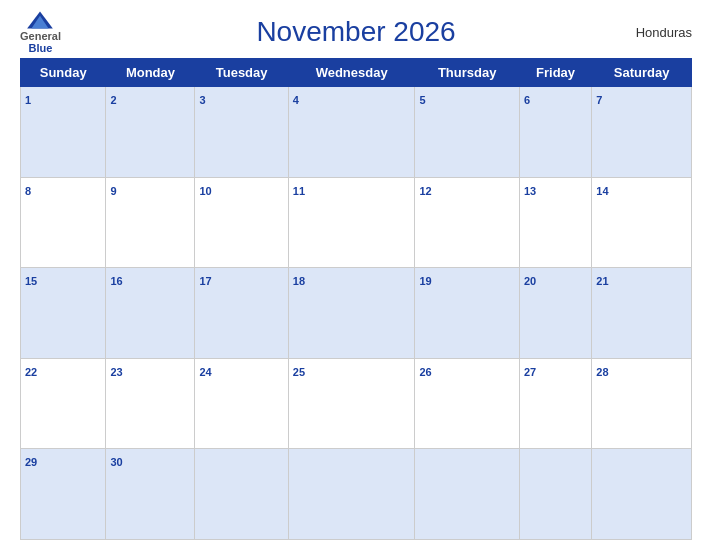 Image resolution: width=712 pixels, height=550 pixels. What do you see at coordinates (425, 281) in the screenshot?
I see `day-number: 19` at bounding box center [425, 281].